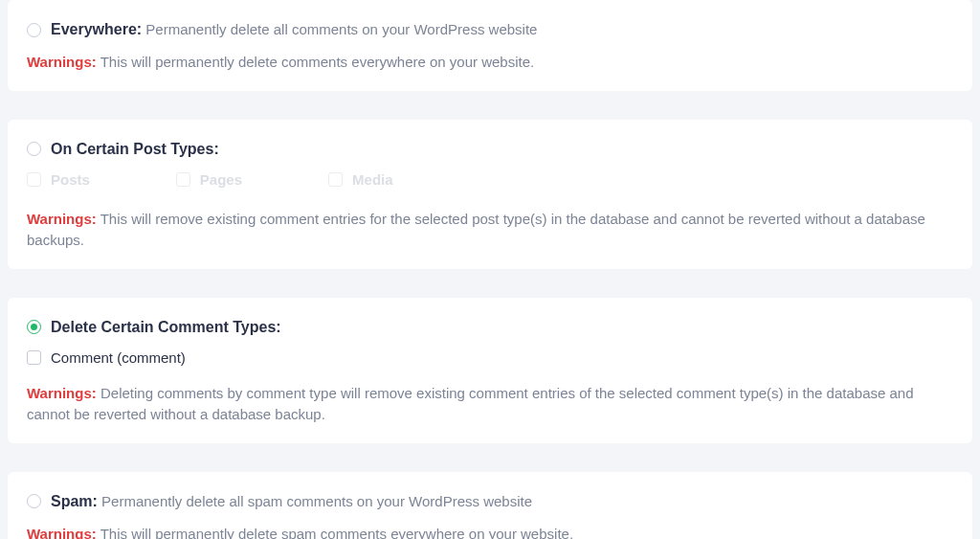  What do you see at coordinates (294, 30) in the screenshot?
I see `option-text: Everywhere: Permanently delete all comme…` at bounding box center [294, 30].